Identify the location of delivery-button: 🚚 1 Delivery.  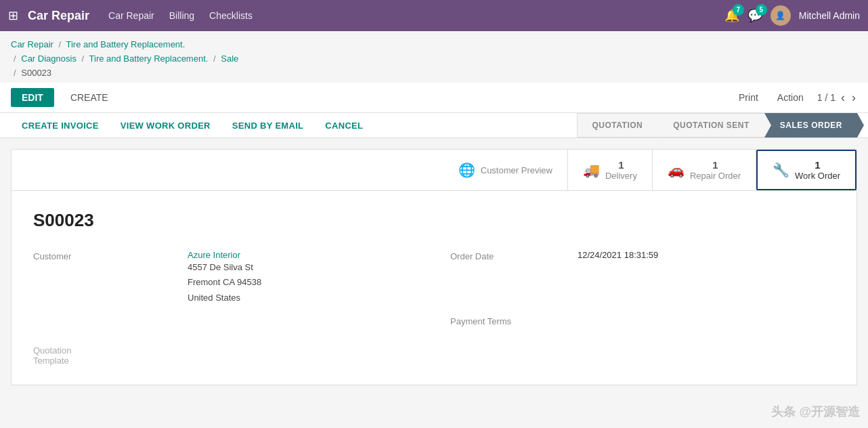
(611, 170).